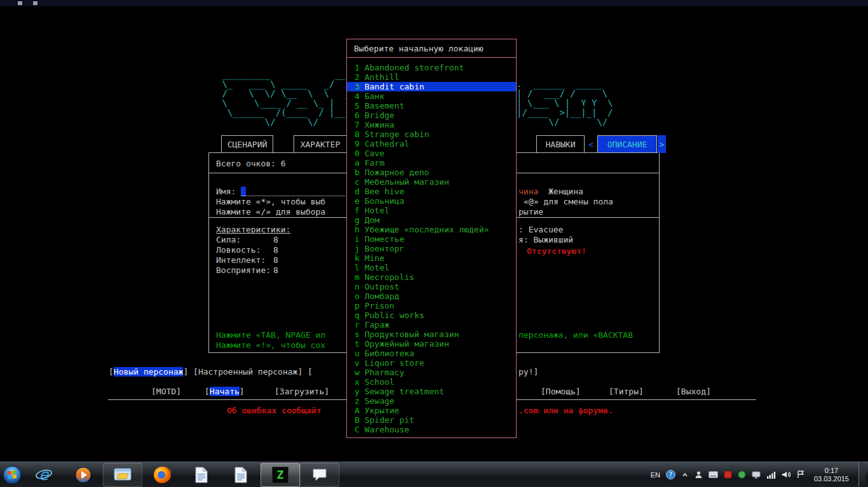  Describe the element at coordinates (357, 249) in the screenshot. I see `location-hotkey: j` at that location.